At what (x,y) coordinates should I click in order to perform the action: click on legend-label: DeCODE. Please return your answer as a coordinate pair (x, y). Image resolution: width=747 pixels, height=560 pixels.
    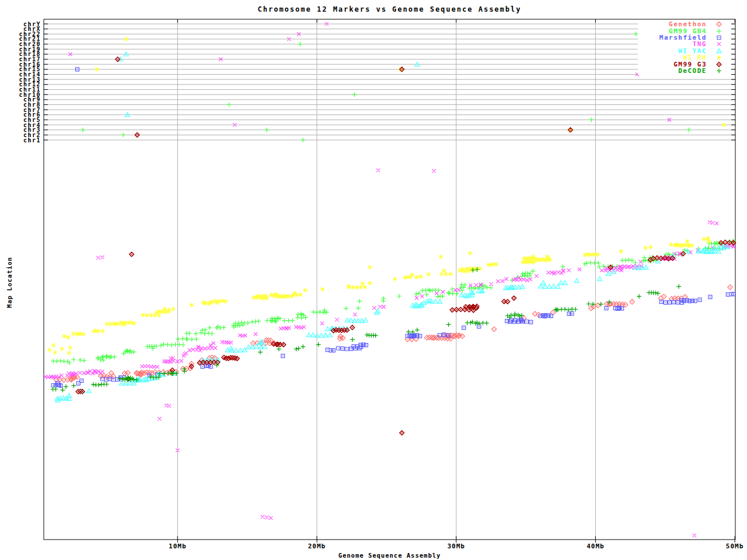
    Looking at the image, I should click on (672, 71).